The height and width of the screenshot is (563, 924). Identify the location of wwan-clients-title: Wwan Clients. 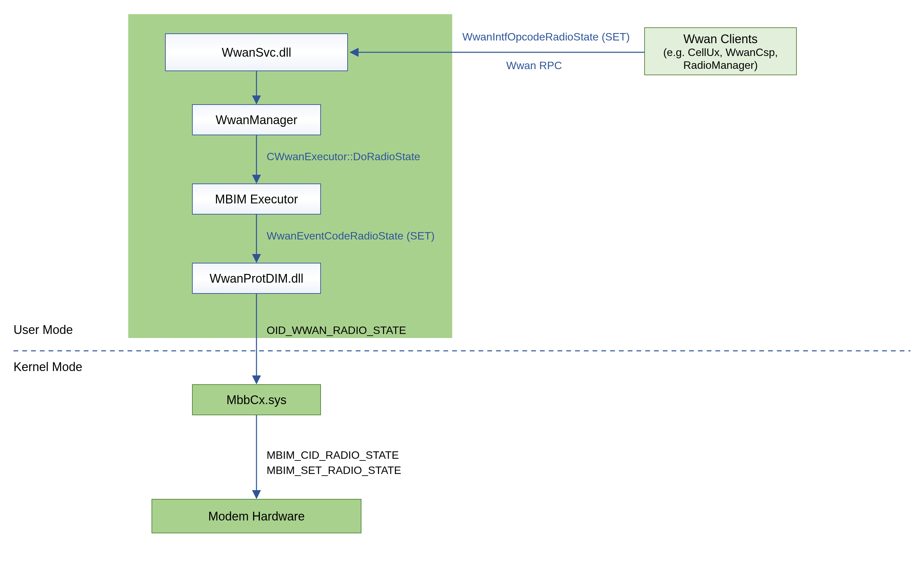
(720, 39).